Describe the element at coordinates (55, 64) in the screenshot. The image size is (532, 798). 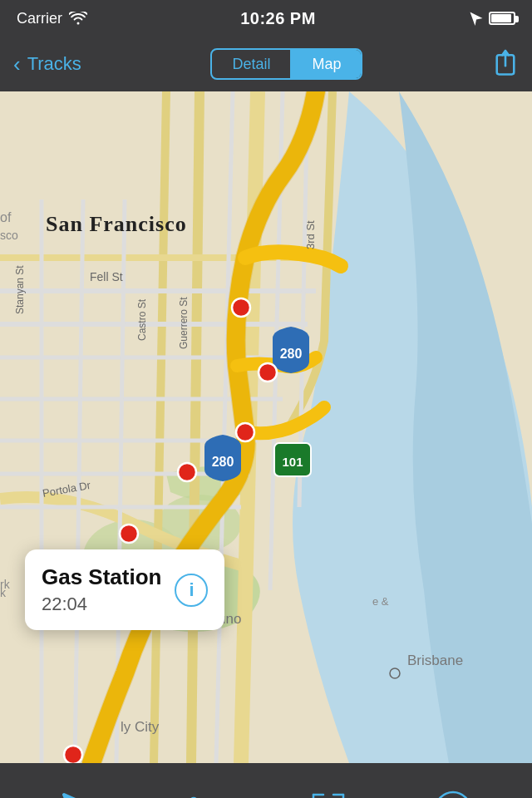
I see `back-label: Tracks` at that location.